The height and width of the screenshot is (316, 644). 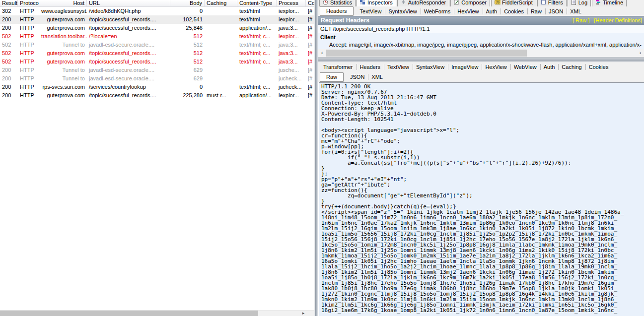 What do you see at coordinates (481, 37) in the screenshot?
I see `client-section-label: Client` at bounding box center [481, 37].